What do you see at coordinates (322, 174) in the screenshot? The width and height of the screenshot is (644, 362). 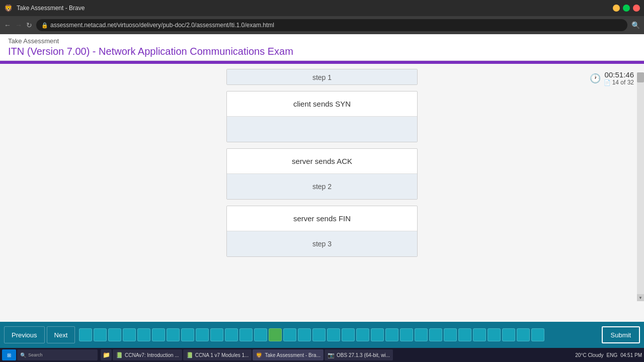 I see `card-server-ack: server sends ACK step 2` at bounding box center [322, 174].